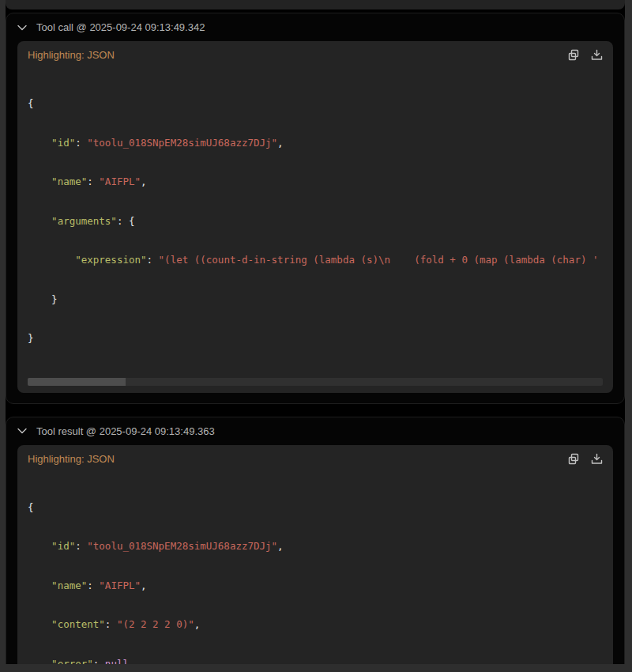 This screenshot has width=632, height=672. I want to click on text-segment: null, so click(117, 661).